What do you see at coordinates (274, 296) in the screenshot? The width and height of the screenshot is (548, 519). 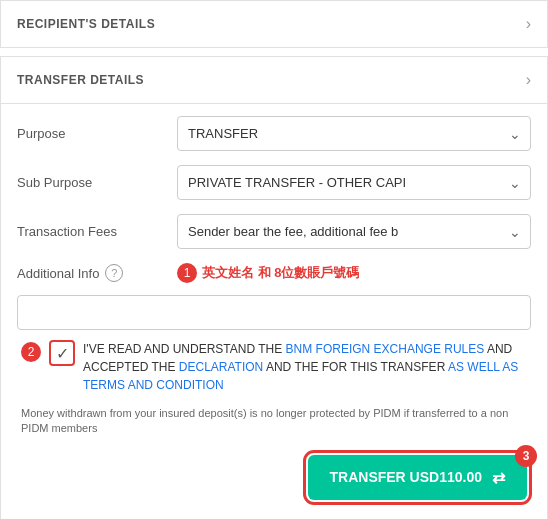 I see `additional-info-row: Additional Info ? 1 英文姓名 和 8位數賬戶號碼` at bounding box center [274, 296].